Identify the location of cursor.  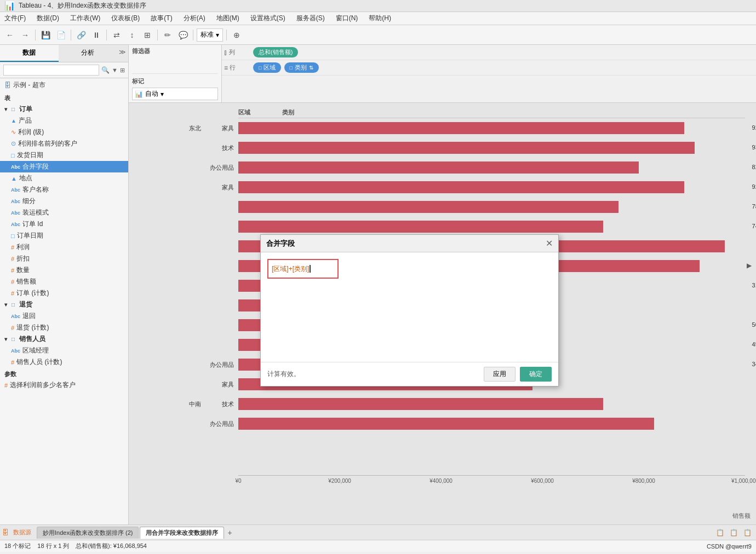
(310, 269).